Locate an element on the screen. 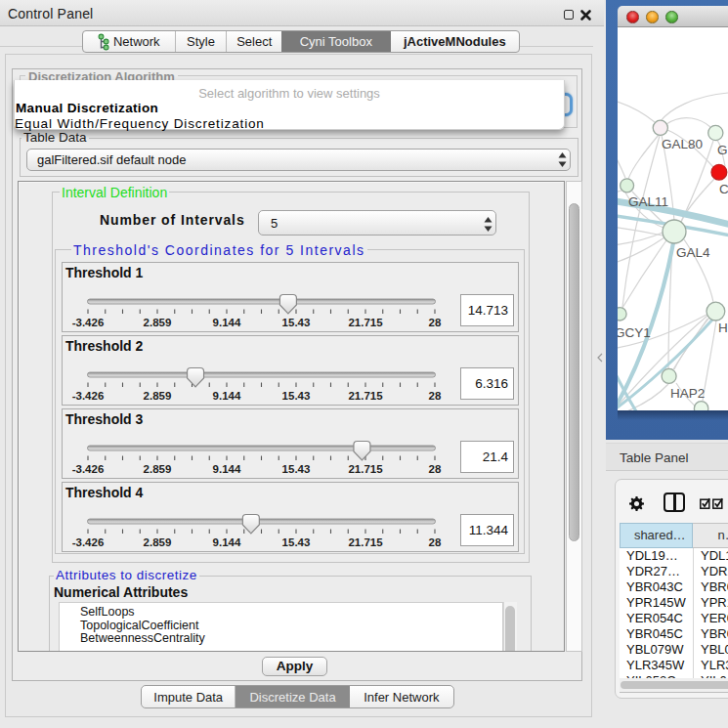 This screenshot has width=728, height=728. svg-text: G. is located at coordinates (723, 150).